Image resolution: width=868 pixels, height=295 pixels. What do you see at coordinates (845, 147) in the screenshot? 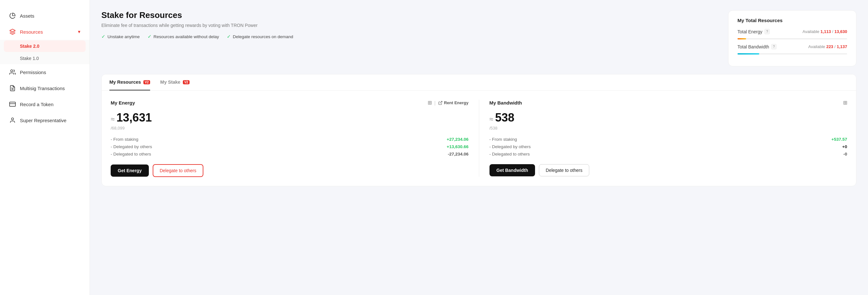
I see `bandwidth-delegated-by-value: +0` at bounding box center [845, 147].